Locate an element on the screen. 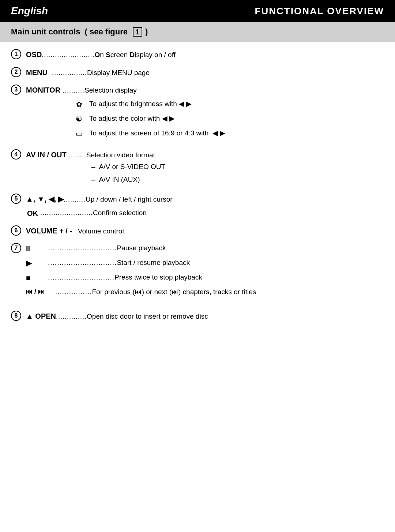 The height and width of the screenshot is (532, 395). av-sub-items: – A/V or S-VIDEO OUT – A/V IN (AUX) is located at coordinates (88, 174).